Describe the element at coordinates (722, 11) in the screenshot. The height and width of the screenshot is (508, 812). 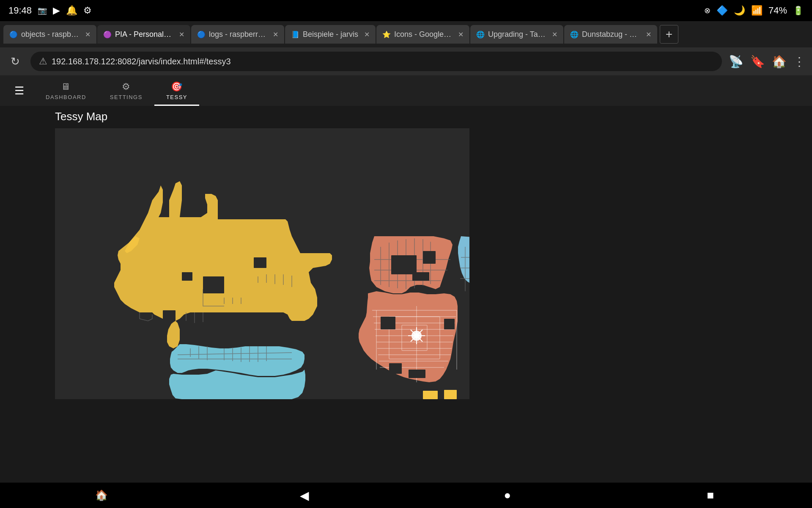
I see `bluetooth-icon: 🔷` at that location.